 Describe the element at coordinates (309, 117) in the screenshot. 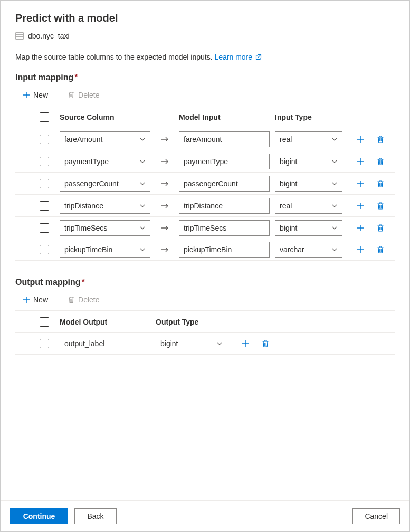

I see `input-header-input-type: Input Type` at that location.